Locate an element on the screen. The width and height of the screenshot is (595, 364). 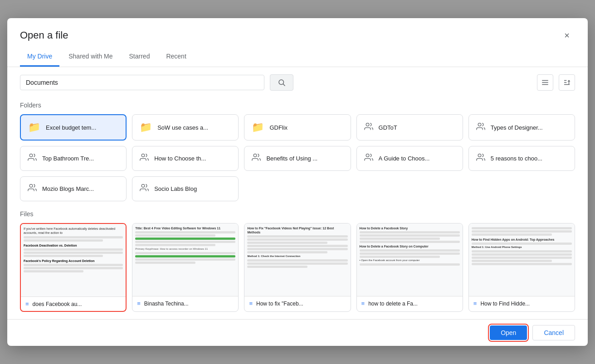
search-input is located at coordinates (142, 83).